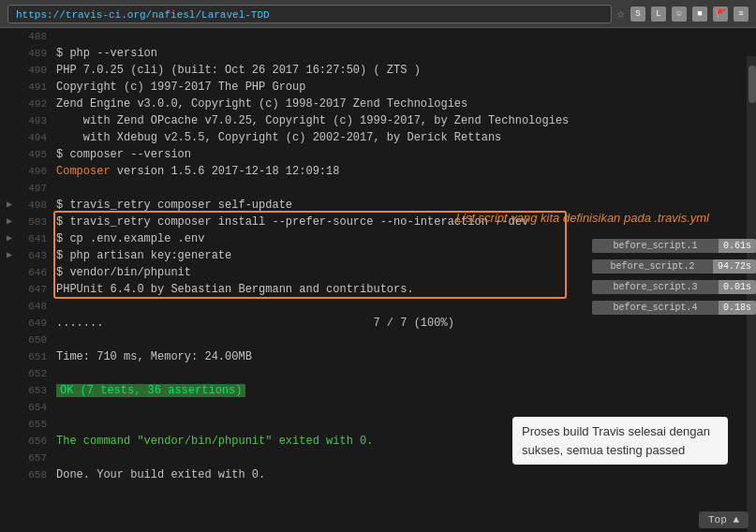 The width and height of the screenshot is (756, 532). Describe the element at coordinates (723, 520) in the screenshot. I see `top-button: Top ▲` at that location.